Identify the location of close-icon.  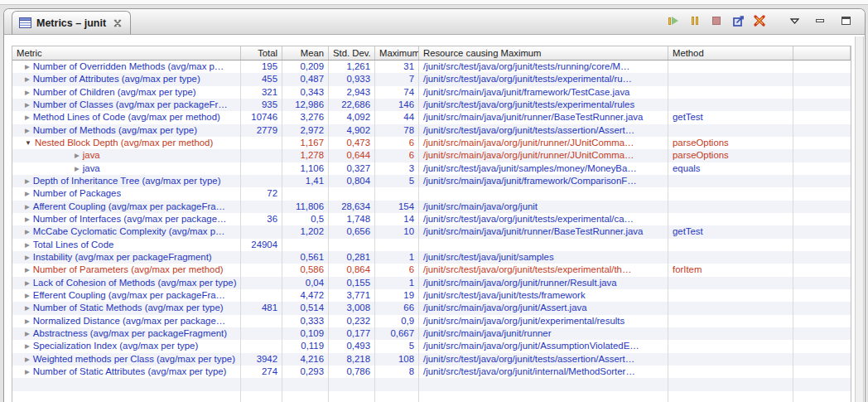
(118, 23).